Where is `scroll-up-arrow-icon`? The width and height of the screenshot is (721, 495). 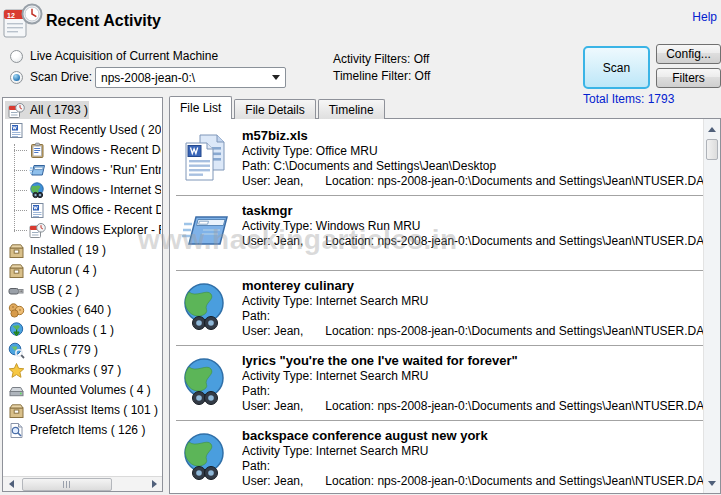
scroll-up-arrow-icon is located at coordinates (712, 129).